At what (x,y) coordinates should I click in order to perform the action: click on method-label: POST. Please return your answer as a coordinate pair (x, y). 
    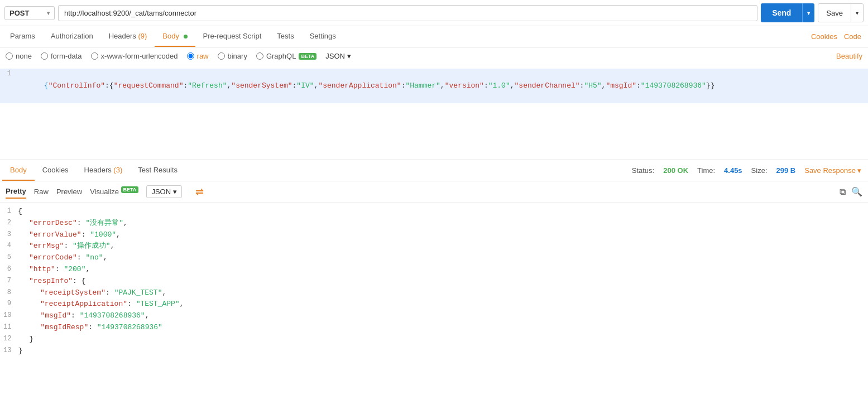
    Looking at the image, I should click on (19, 13).